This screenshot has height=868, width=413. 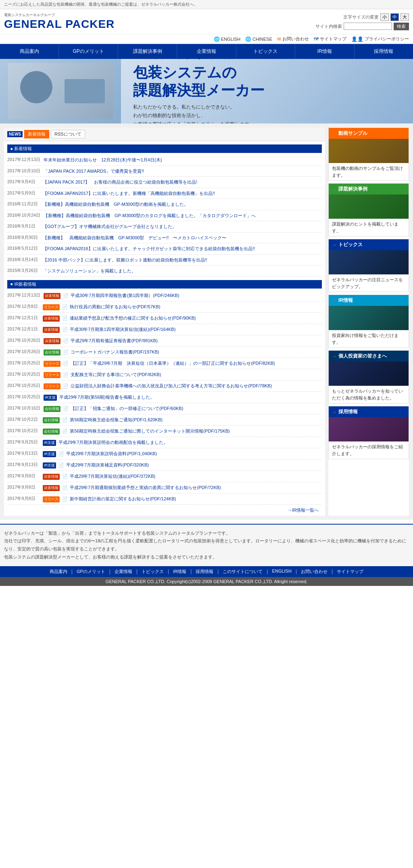 What do you see at coordinates (58, 571) in the screenshot?
I see `footer-nav-products: 商品案内` at bounding box center [58, 571].